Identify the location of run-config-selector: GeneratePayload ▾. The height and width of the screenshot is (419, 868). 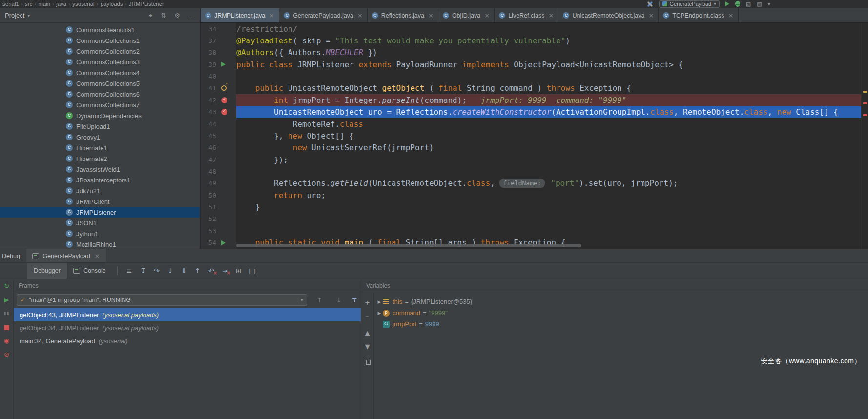
(689, 4).